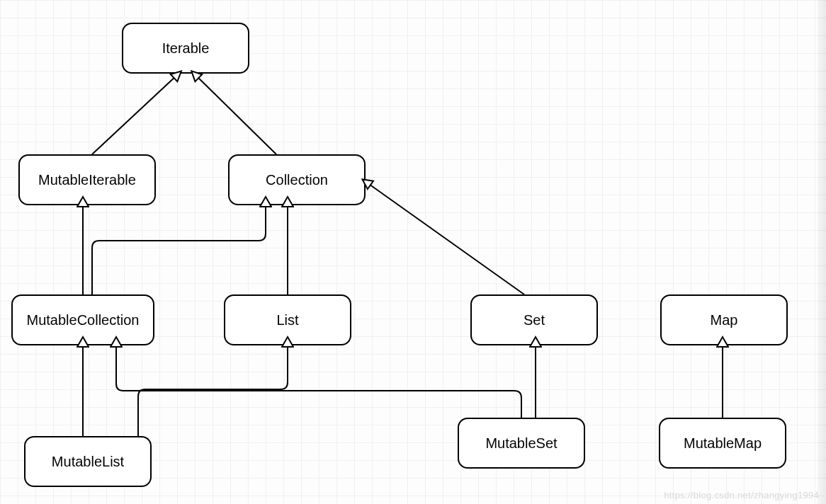 Image resolution: width=826 pixels, height=504 pixels. Describe the element at coordinates (446, 239) in the screenshot. I see `edge-set-collection` at that location.